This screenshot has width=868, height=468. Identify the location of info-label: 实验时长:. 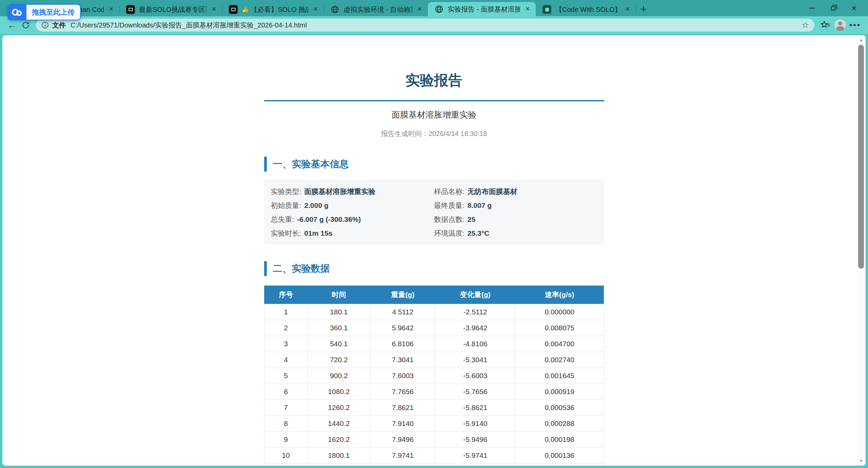
(286, 233).